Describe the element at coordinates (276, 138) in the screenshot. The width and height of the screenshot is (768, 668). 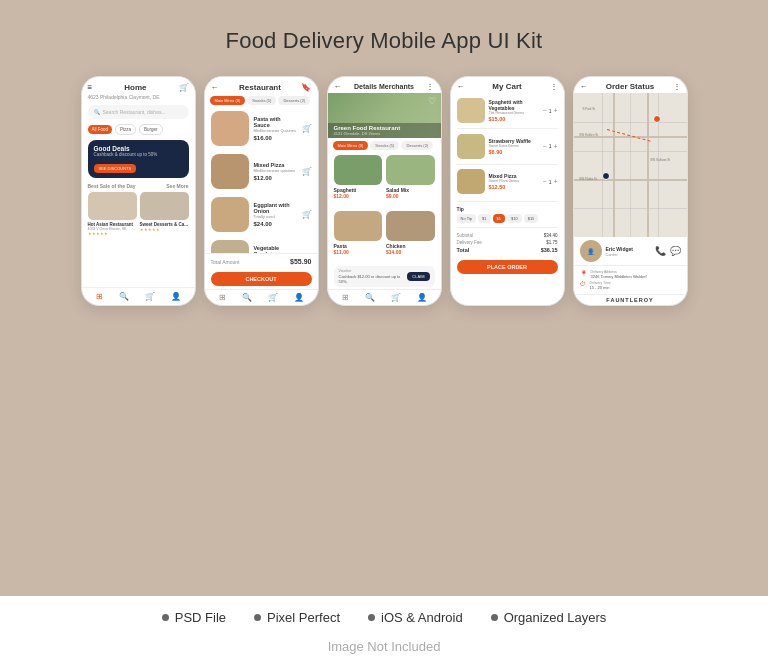
I see `food-price: $16.00` at that location.